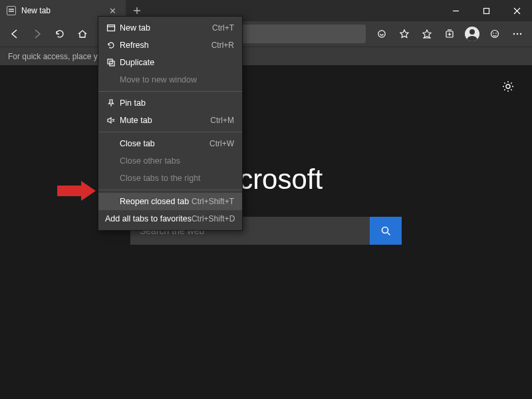 The image size is (532, 399). What do you see at coordinates (137, 11) in the screenshot?
I see `plus-icon` at bounding box center [137, 11].